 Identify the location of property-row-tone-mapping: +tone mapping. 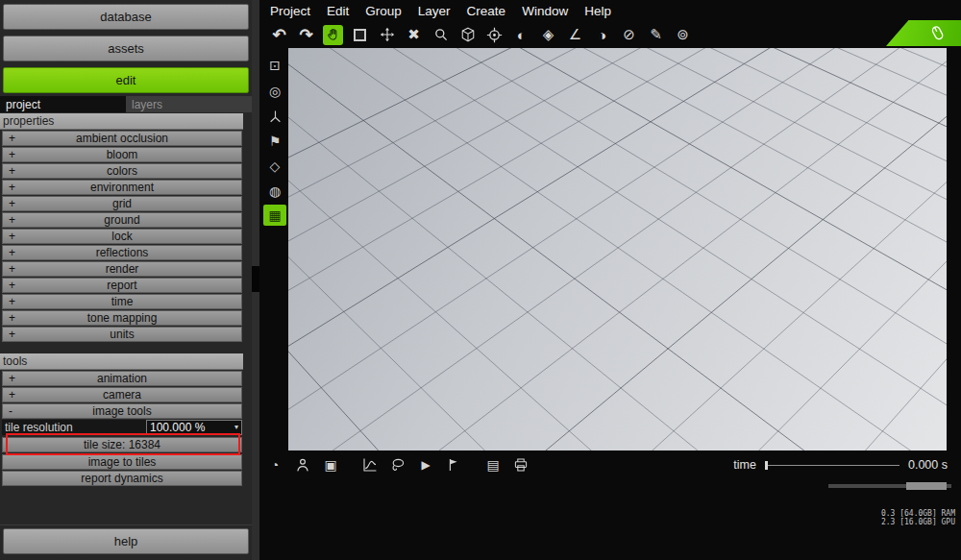
(122, 318).